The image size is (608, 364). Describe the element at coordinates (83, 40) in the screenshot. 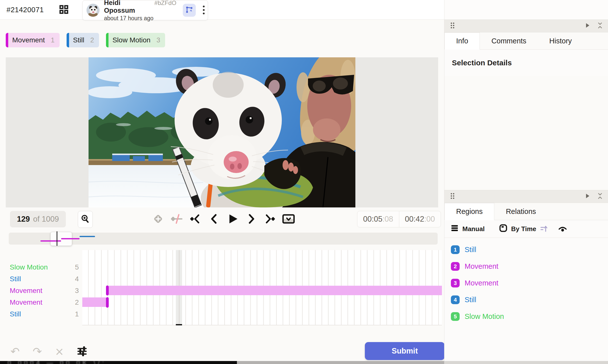

I see `label-tag-still: Still 2` at that location.